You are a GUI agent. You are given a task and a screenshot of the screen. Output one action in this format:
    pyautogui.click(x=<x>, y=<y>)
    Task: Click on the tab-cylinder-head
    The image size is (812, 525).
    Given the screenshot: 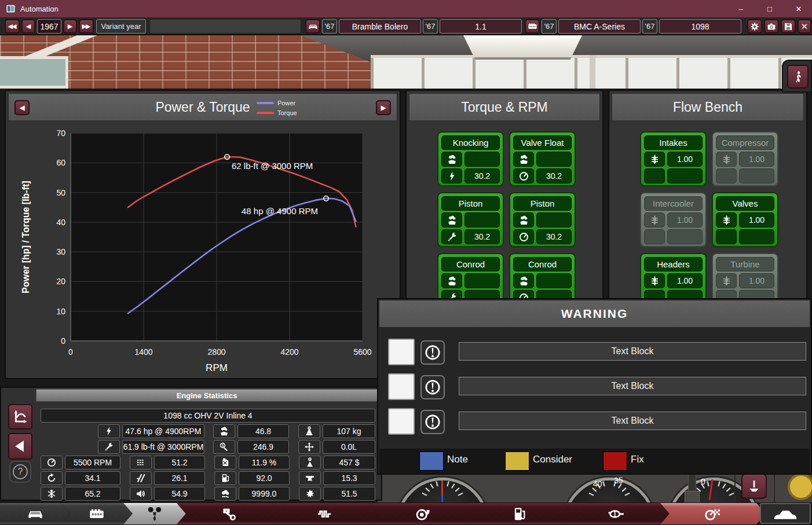 What is the action you would take?
    pyautogui.click(x=155, y=514)
    